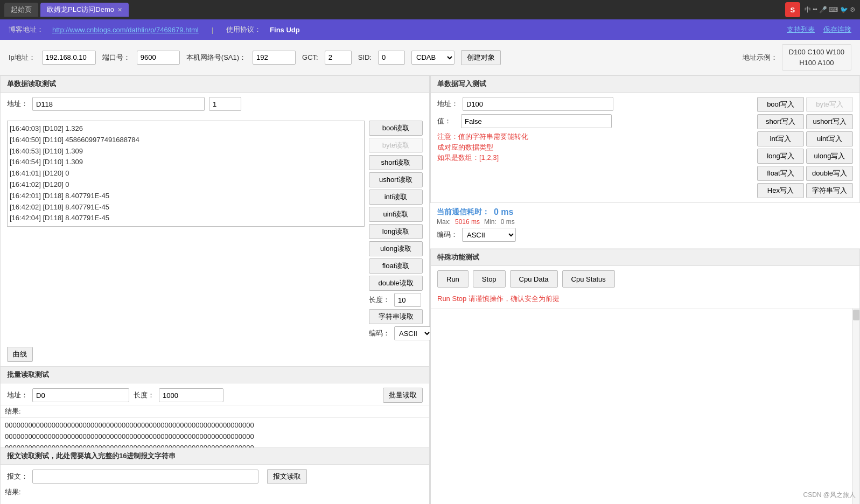 The width and height of the screenshot is (860, 504). What do you see at coordinates (591, 148) in the screenshot?
I see `write-left: 地址： 值： 注意：值的字符串需要能转化 成对应的数据类型 如果是数组：[1,2…` at bounding box center [591, 148].